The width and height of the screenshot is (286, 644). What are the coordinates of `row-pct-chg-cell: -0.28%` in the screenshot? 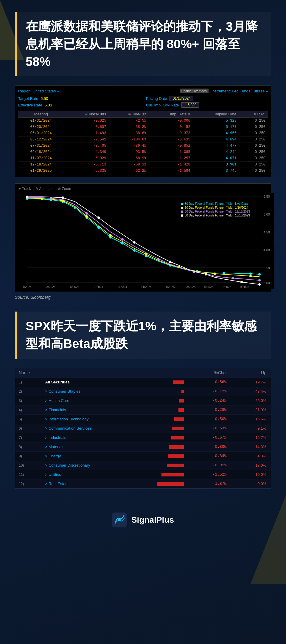 It's located at (207, 410).